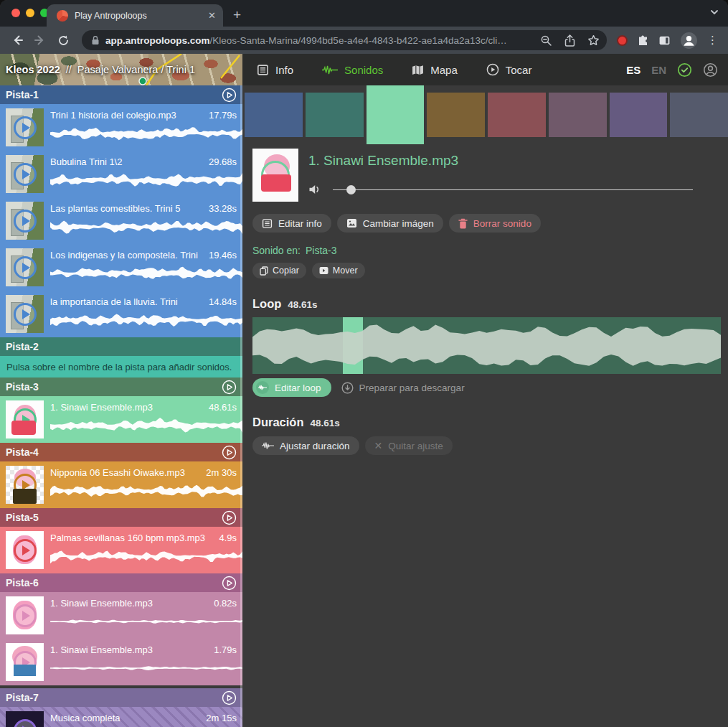 The width and height of the screenshot is (728, 727). Describe the element at coordinates (121, 95) in the screenshot. I see `track-header-pista-1: Pista-1` at that location.